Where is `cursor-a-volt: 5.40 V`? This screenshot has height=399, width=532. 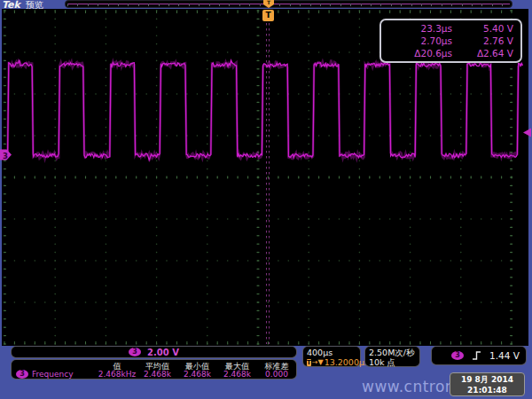 cursor-a-volt: 5.40 V is located at coordinates (489, 28).